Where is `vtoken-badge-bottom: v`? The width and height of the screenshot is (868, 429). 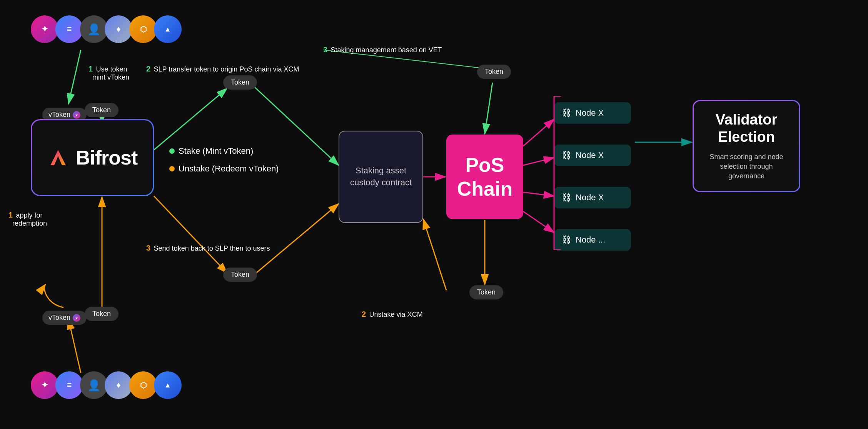 vtoken-badge-bottom: v is located at coordinates (77, 318).